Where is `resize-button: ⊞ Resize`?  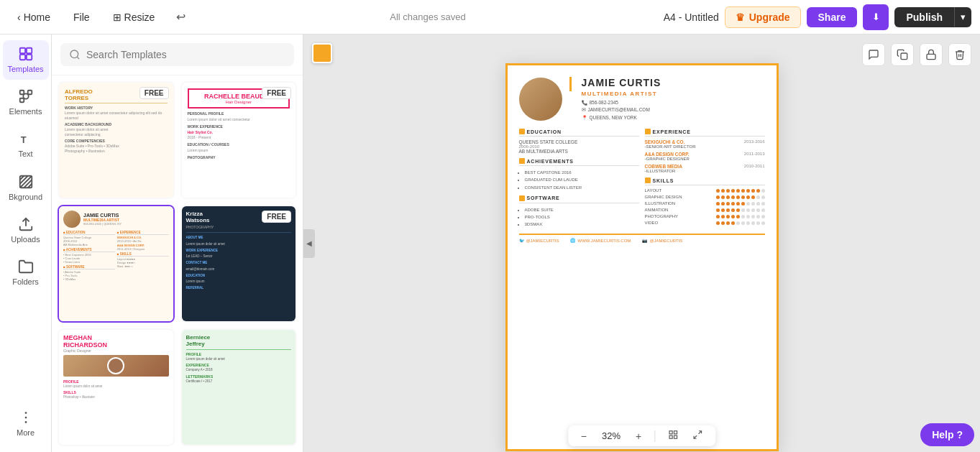
resize-button: ⊞ Resize is located at coordinates (134, 17).